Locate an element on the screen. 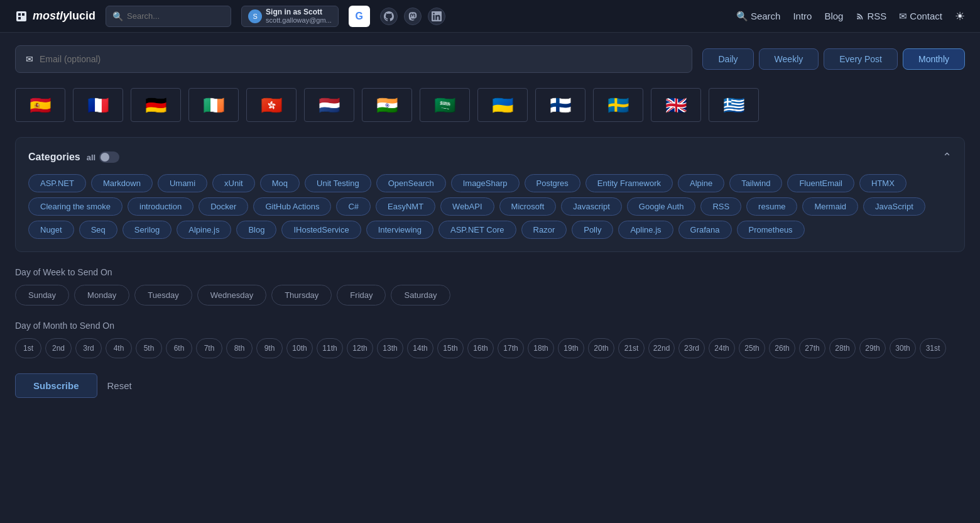 Image resolution: width=980 pixels, height=523 pixels. tag-button: EasyNMT is located at coordinates (406, 206).